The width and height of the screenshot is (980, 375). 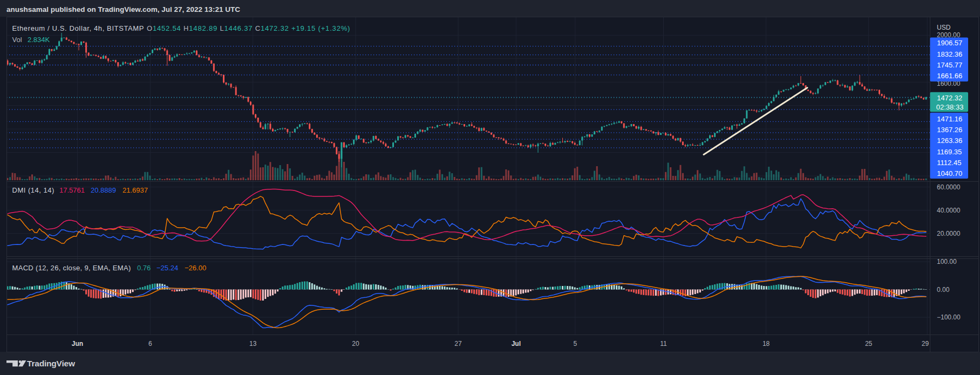 I want to click on svg-text: 20.0000, so click(x=949, y=234).